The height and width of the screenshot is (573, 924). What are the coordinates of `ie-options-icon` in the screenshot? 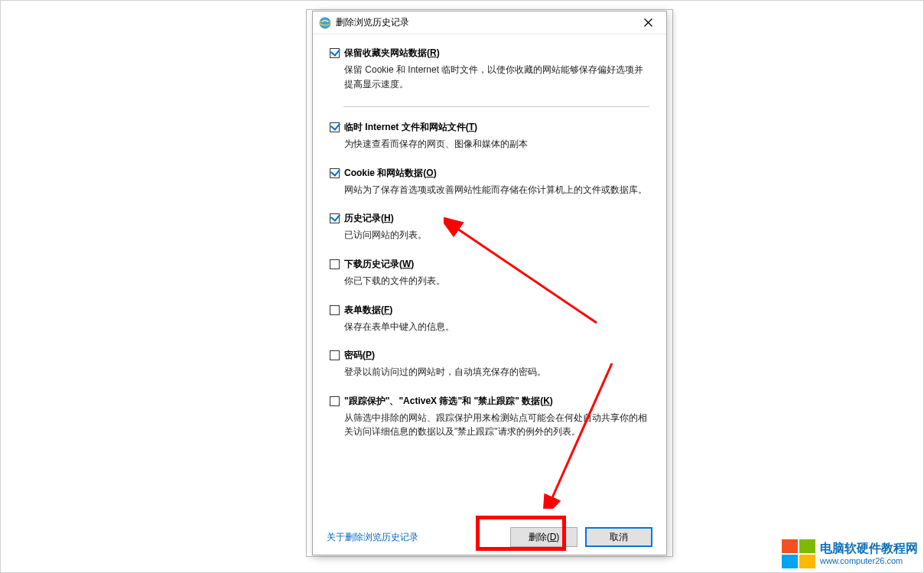 It's located at (325, 23).